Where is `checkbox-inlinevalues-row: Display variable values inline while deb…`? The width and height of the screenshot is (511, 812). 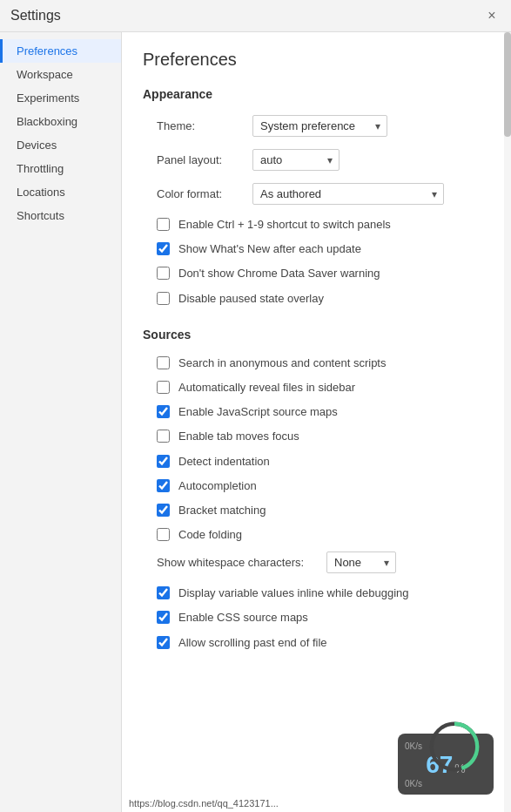
checkbox-inlinevalues-row: Display variable values inline while deb… is located at coordinates (317, 593).